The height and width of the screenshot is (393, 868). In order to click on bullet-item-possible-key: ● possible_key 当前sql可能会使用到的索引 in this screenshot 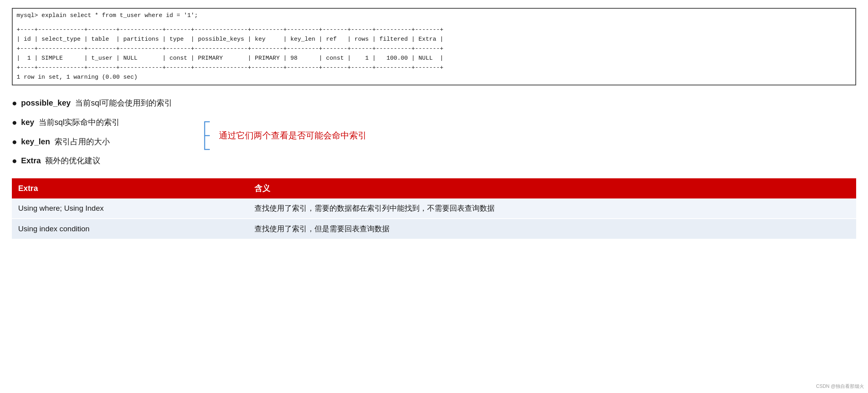, I will do `click(434, 104)`.